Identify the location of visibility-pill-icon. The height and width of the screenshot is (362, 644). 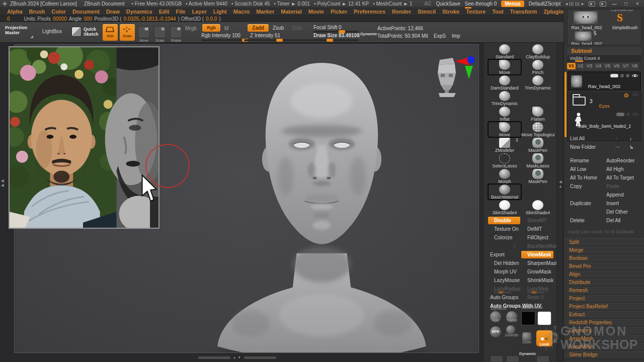
(614, 75).